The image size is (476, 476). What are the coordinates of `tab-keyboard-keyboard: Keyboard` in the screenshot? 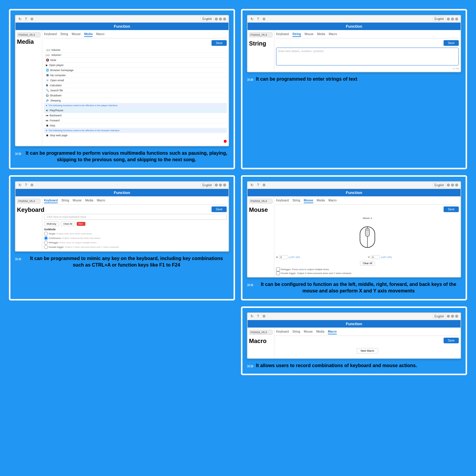 It's located at (51, 201).